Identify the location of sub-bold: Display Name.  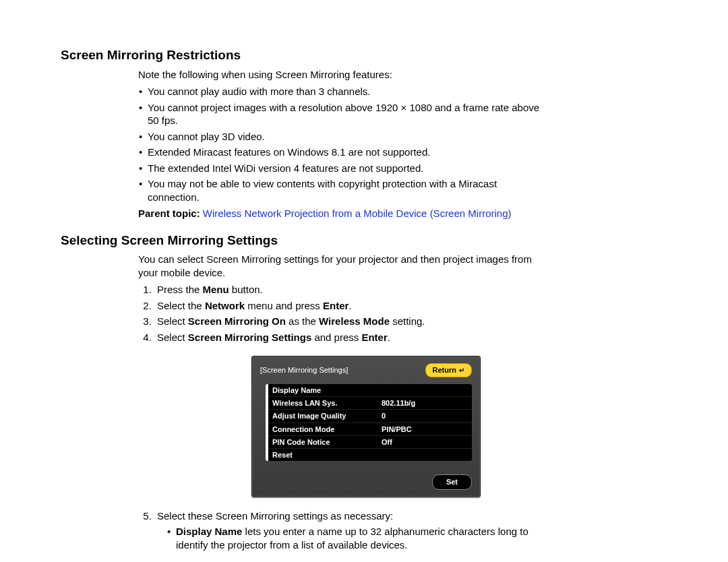
(209, 531).